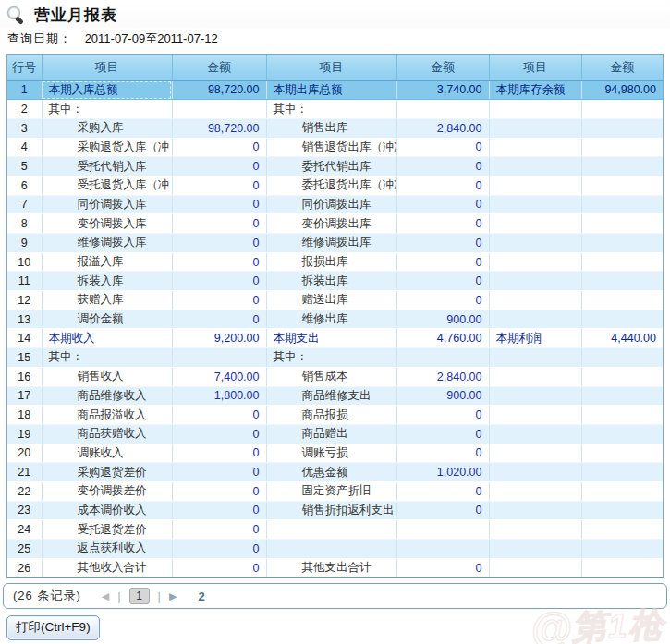 The height and width of the screenshot is (644, 670). Describe the element at coordinates (107, 166) in the screenshot. I see `item-cell: 受托代销入库` at that location.